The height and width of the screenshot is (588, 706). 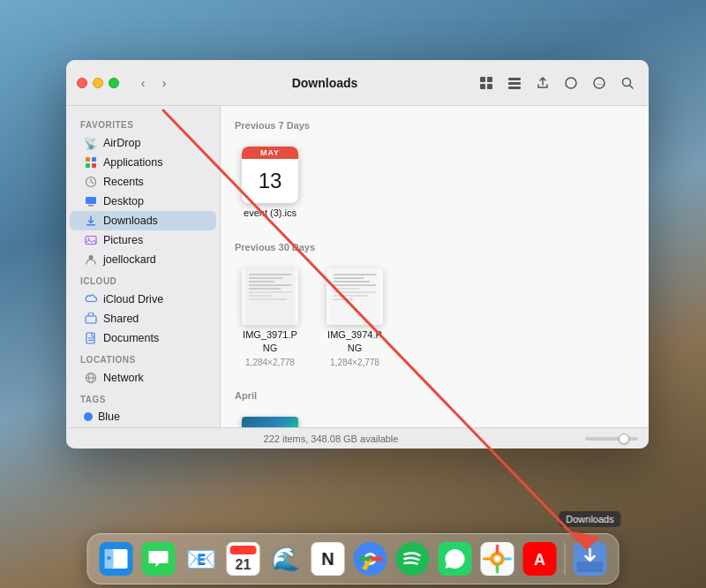 What do you see at coordinates (154, 83) in the screenshot?
I see `nav-buttons: ‹ ›` at bounding box center [154, 83].